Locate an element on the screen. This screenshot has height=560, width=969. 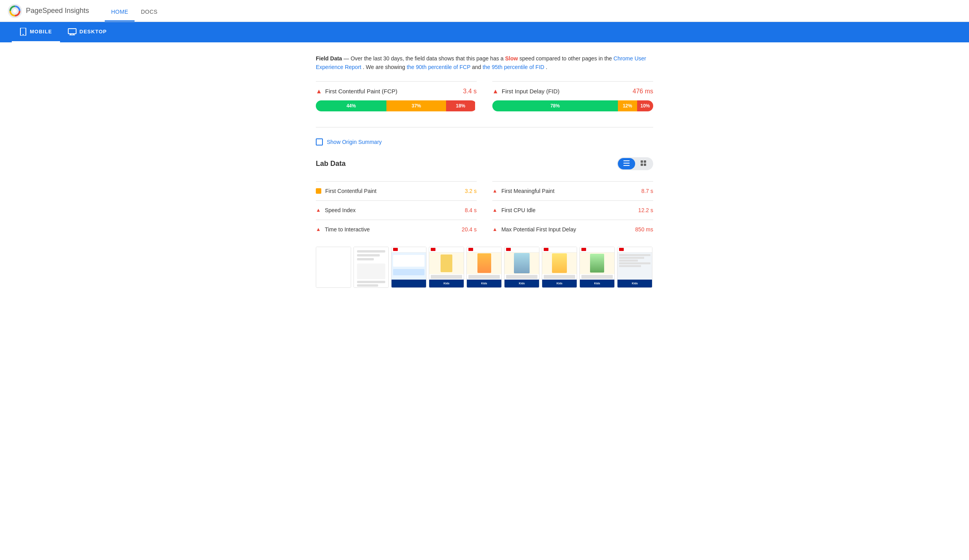
origin-summary-checkbox is located at coordinates (319, 142).